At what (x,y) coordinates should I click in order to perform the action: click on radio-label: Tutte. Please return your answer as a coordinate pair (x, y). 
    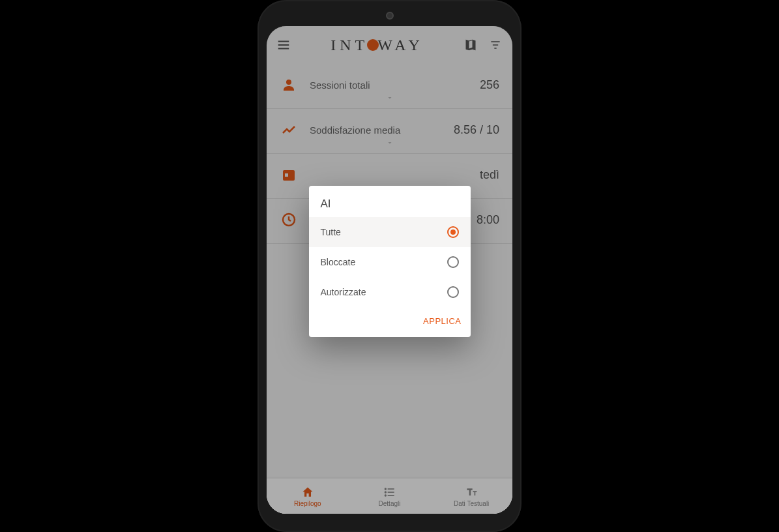
    Looking at the image, I should click on (331, 232).